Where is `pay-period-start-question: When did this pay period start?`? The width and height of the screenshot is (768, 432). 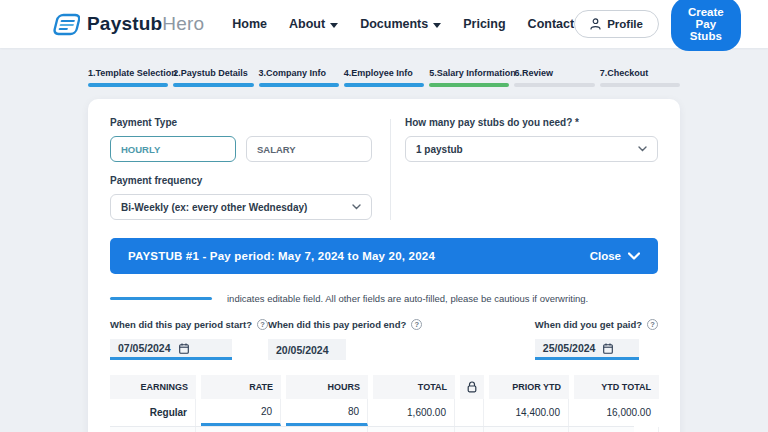
pay-period-start-question: When did this pay period start? is located at coordinates (181, 324).